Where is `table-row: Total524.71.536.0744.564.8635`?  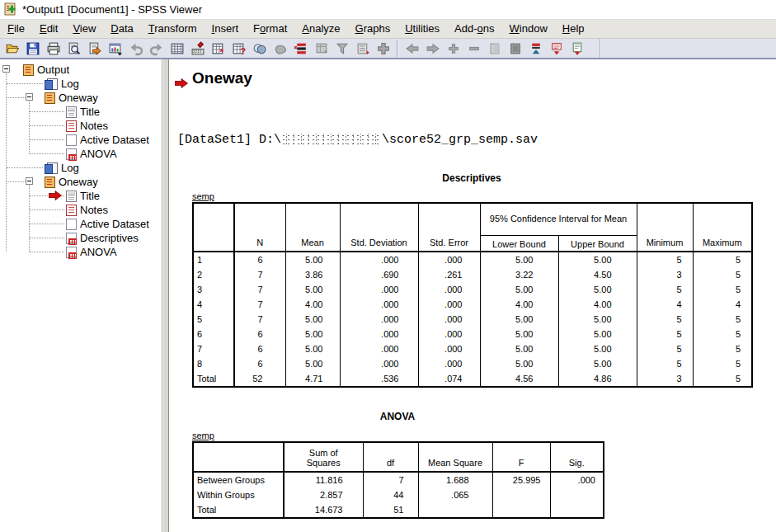 table-row: Total524.71.536.0744.564.8635 is located at coordinates (473, 379).